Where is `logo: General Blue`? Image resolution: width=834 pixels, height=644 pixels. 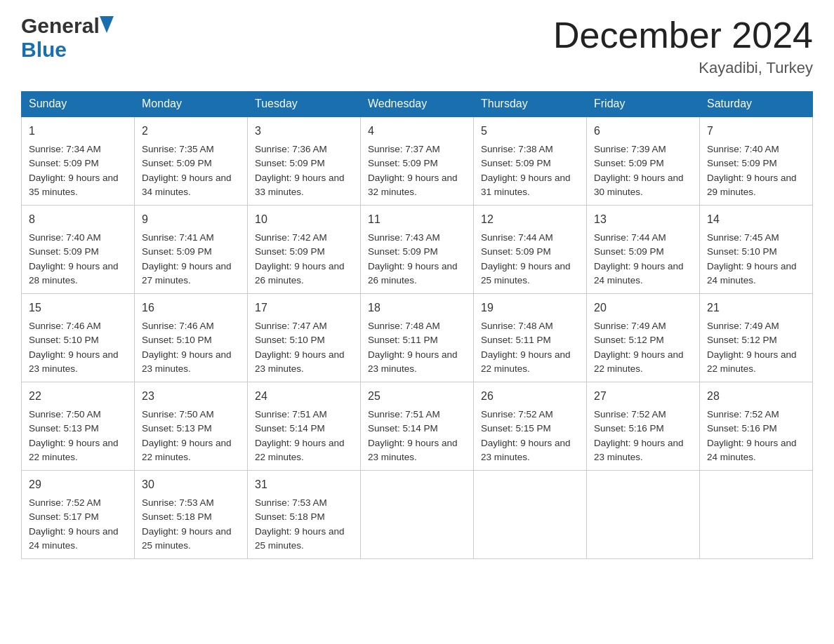
logo: General Blue is located at coordinates (67, 38).